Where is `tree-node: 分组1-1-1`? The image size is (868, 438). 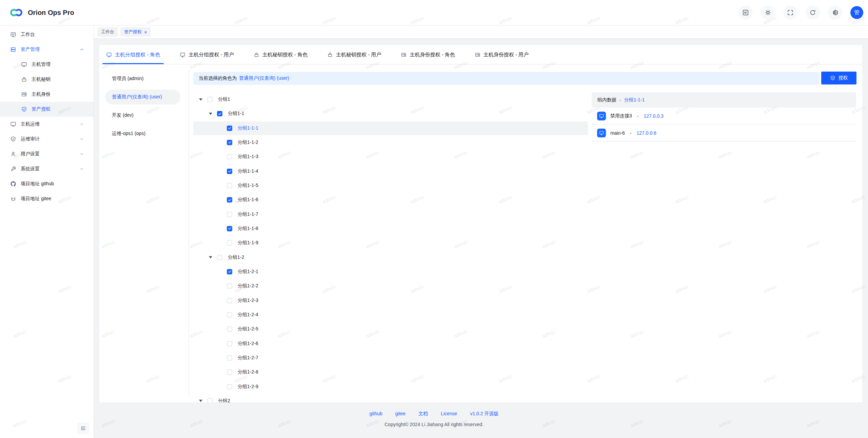
tree-node: 分组1-1-1 is located at coordinates (391, 128).